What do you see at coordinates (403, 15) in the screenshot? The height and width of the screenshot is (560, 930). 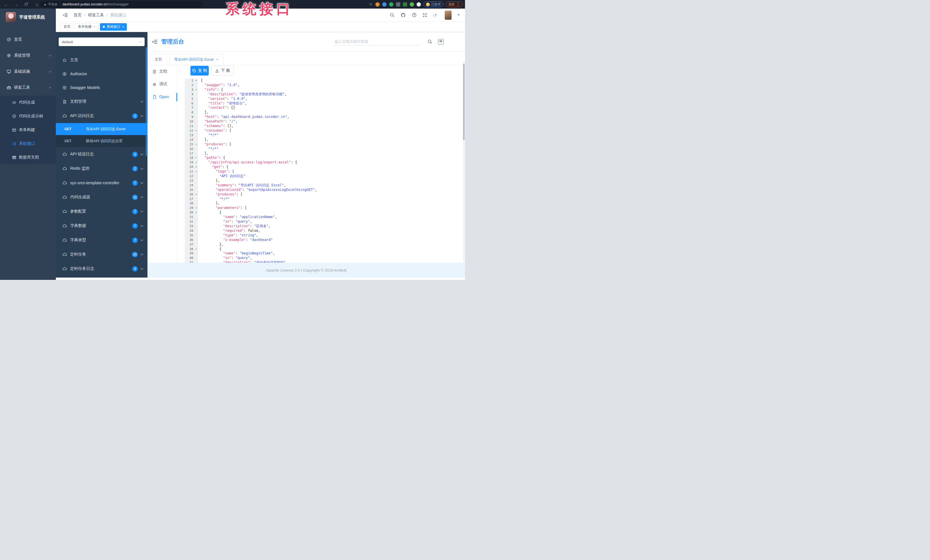 I see `github-icon` at bounding box center [403, 15].